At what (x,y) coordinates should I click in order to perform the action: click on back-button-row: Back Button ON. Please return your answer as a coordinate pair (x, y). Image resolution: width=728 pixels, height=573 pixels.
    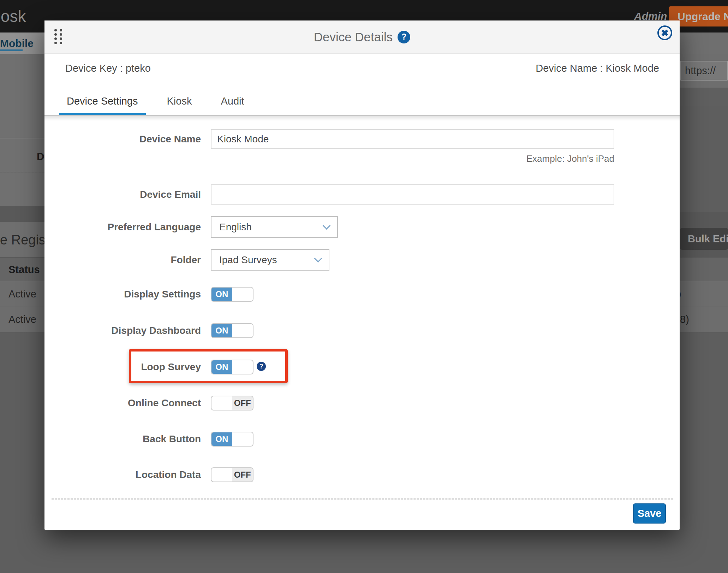
    Looking at the image, I should click on (149, 439).